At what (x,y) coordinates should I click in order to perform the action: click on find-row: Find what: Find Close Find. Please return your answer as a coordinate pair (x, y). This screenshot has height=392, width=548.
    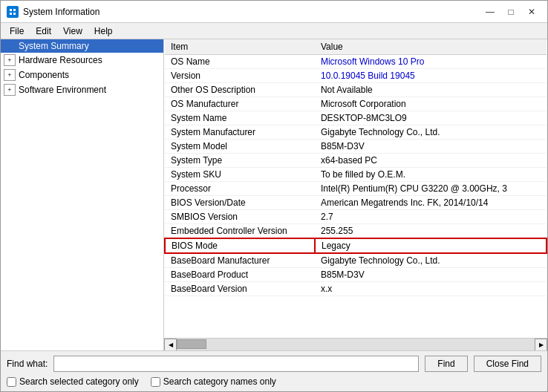
    Looking at the image, I should click on (274, 364).